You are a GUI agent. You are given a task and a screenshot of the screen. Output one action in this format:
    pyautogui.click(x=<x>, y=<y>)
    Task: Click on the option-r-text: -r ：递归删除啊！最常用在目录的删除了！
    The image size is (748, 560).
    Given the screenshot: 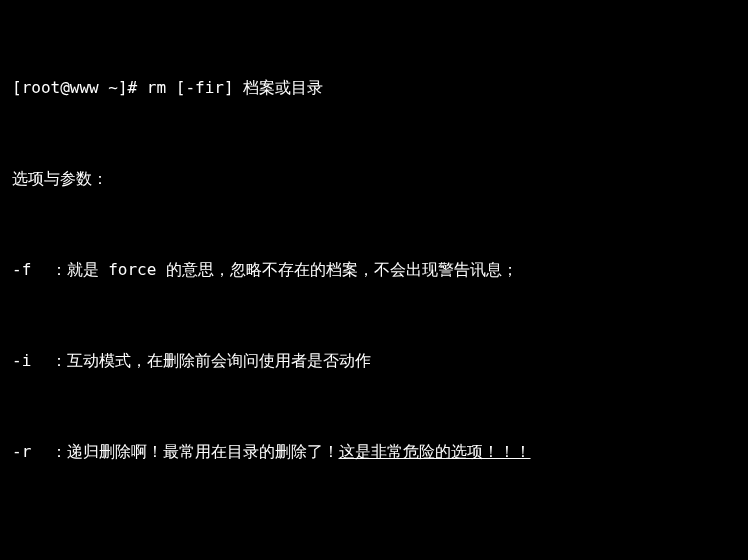 What is the action you would take?
    pyautogui.click(x=176, y=452)
    